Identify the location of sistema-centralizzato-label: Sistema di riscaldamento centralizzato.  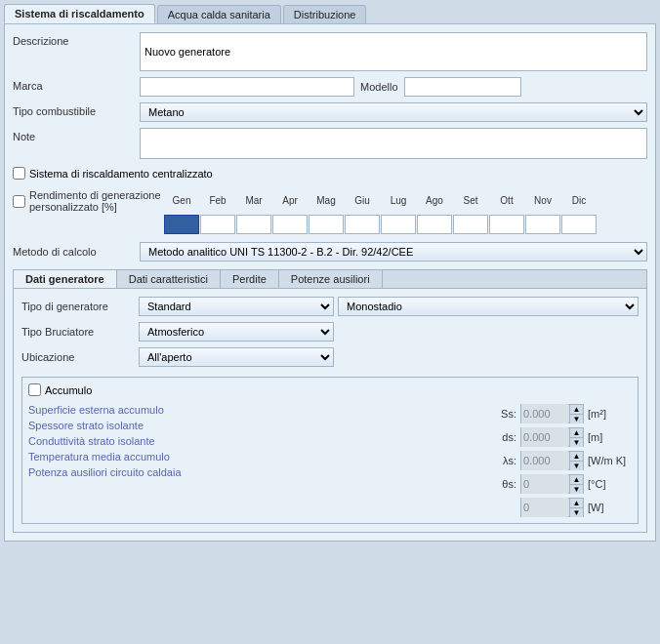
(121, 174).